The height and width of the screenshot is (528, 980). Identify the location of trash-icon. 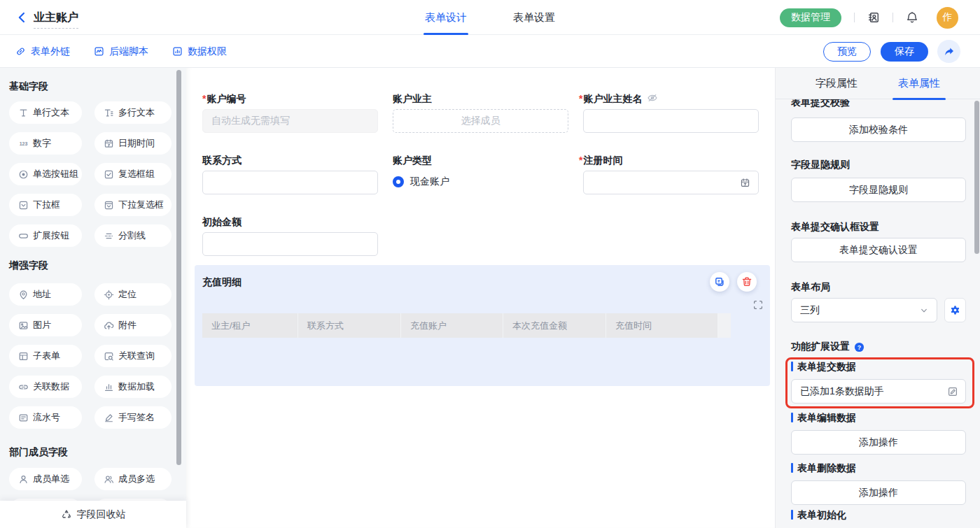
(747, 282).